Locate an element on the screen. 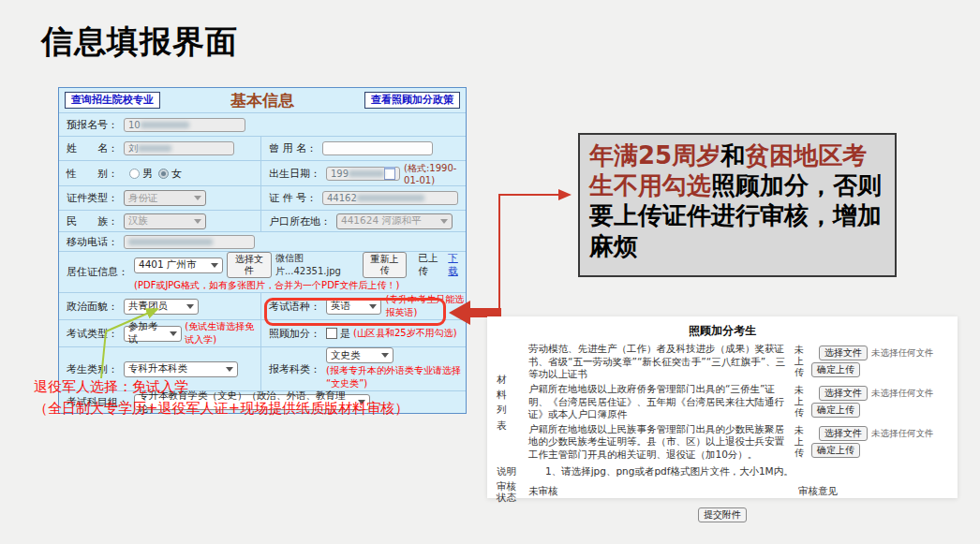 The height and width of the screenshot is (544, 980). radio-male-label: 男 is located at coordinates (148, 174).